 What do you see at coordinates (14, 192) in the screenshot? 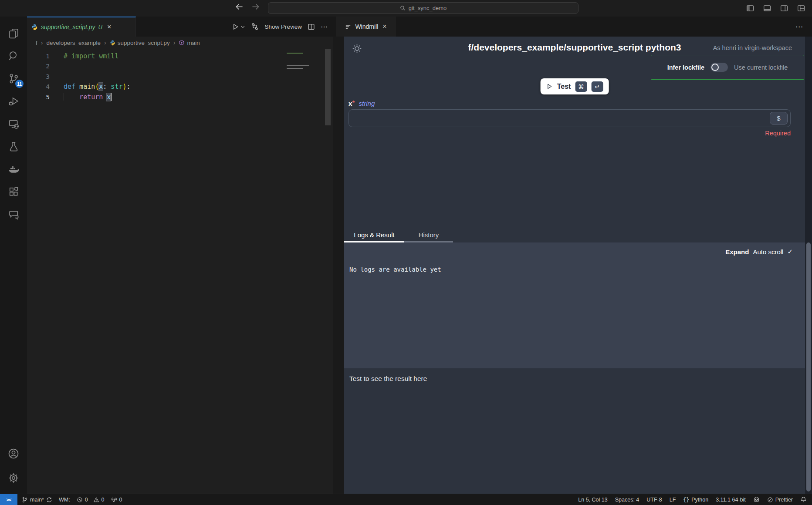
I see `extensions-icon` at bounding box center [14, 192].